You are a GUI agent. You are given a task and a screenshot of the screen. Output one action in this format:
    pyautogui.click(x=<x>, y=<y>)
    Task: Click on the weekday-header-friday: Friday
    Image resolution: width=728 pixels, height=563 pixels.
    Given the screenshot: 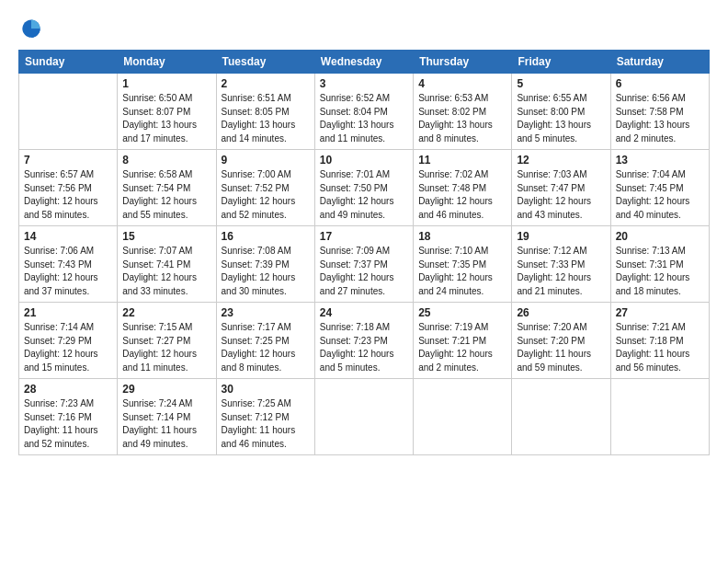 What is the action you would take?
    pyautogui.click(x=561, y=63)
    